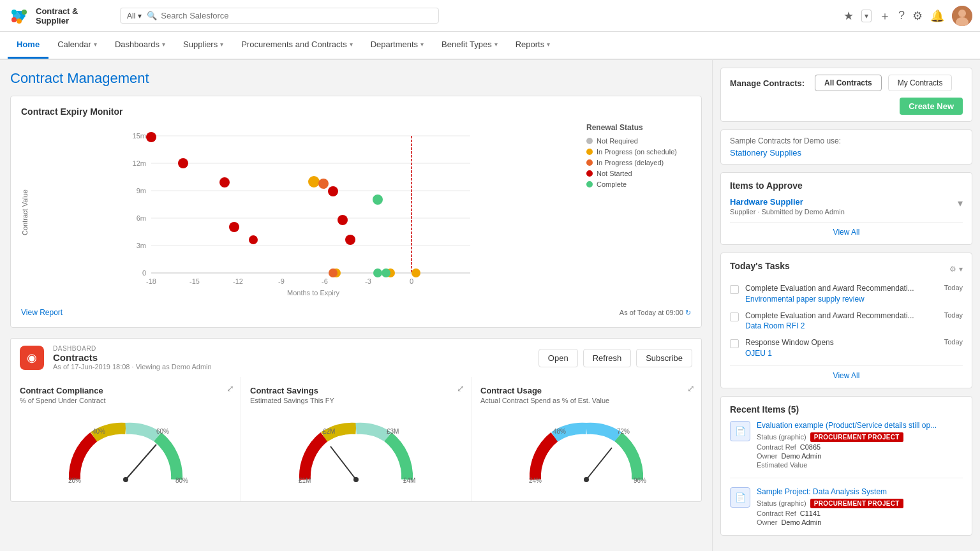  I want to click on recent-owner-row-1: Owner Demo Admin, so click(860, 456).